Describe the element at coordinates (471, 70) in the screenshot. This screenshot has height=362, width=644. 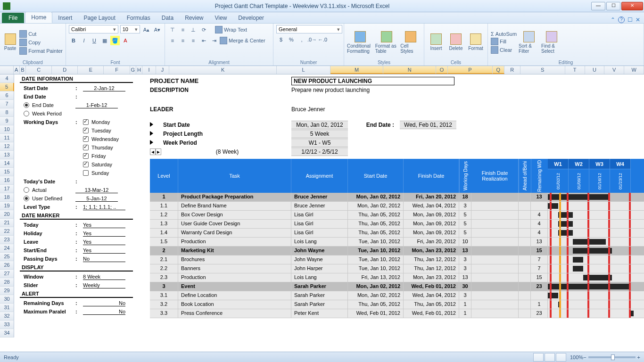
I see `col-header-P: P` at that location.